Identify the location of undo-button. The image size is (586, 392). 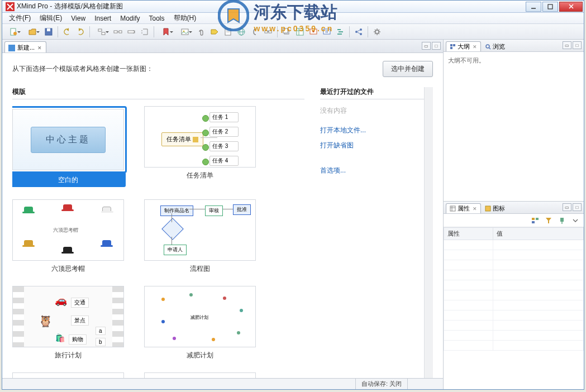
(67, 32).